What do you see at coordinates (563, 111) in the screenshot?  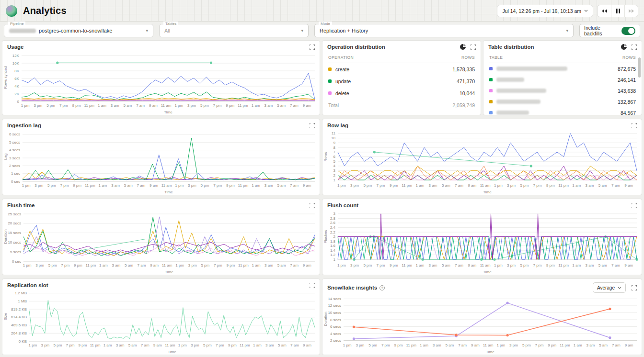 I see `table-row: 84,567` at bounding box center [563, 111].